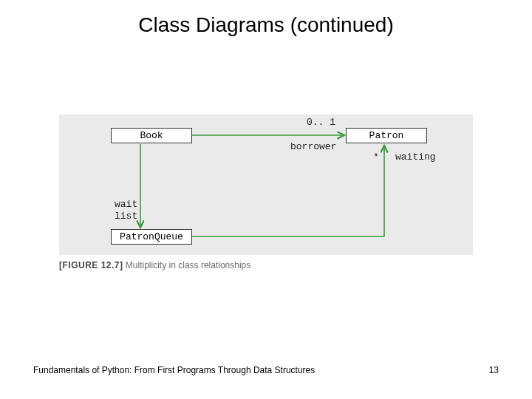 The width and height of the screenshot is (532, 399). I want to click on role-borrower: borrower, so click(313, 146).